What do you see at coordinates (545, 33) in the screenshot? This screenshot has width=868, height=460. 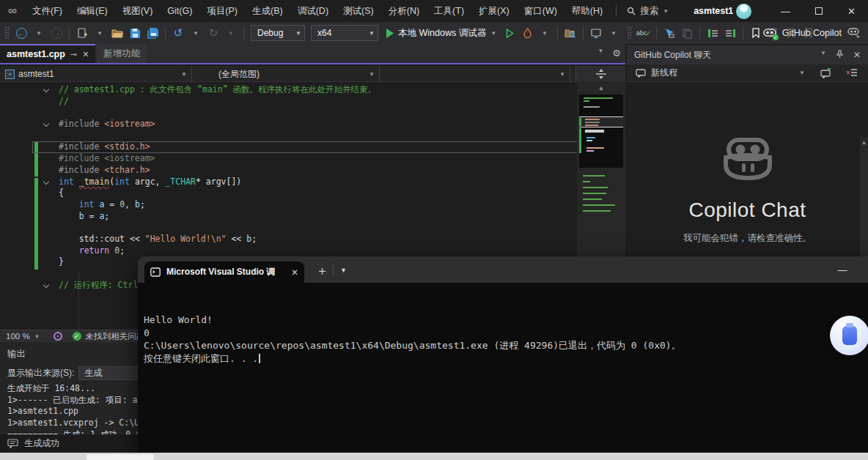 I see `hot-reload-dropdown-icon: ▼` at bounding box center [545, 33].